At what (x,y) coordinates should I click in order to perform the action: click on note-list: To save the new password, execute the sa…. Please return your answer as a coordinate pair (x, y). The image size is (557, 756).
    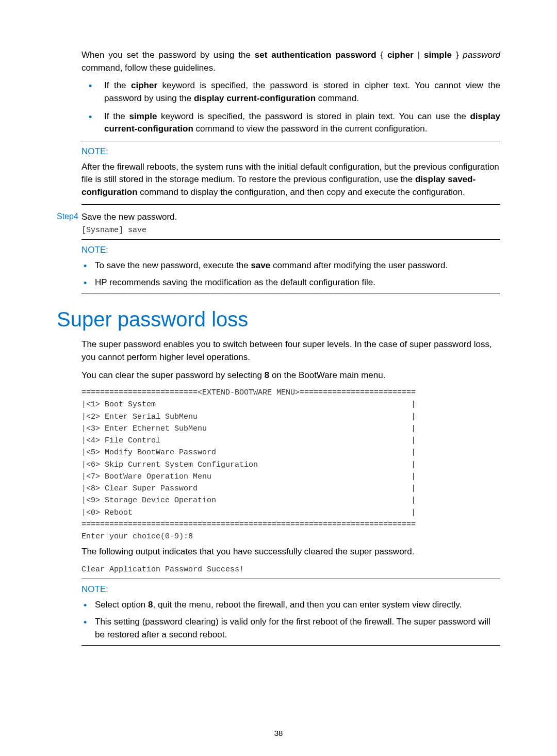
    Looking at the image, I should click on (291, 274).